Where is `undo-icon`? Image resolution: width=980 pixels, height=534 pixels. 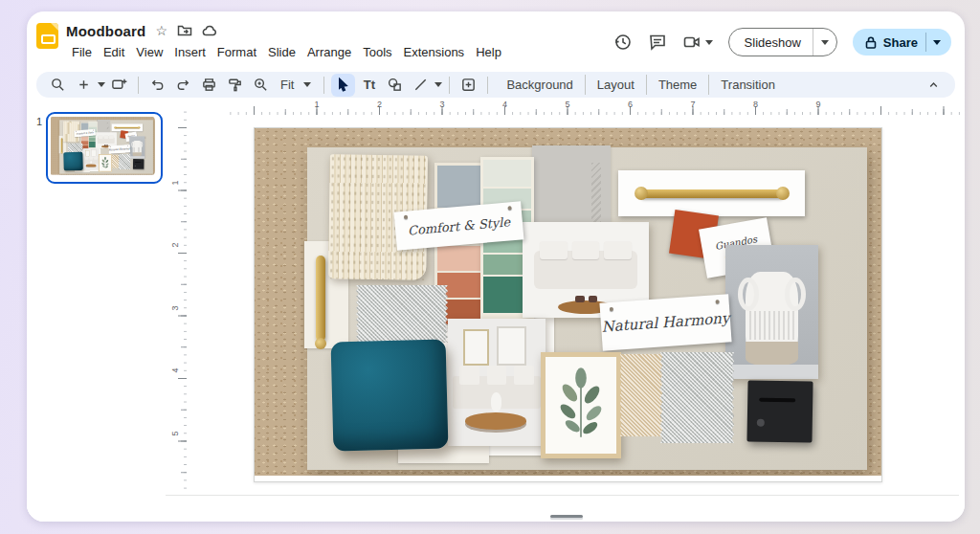 undo-icon is located at coordinates (157, 85).